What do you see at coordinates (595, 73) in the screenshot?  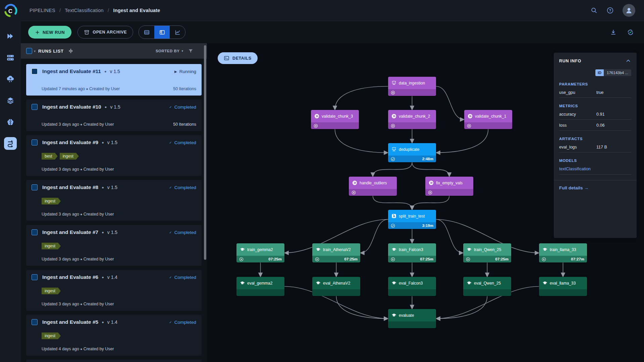 I see `run-id-chip: ID 176143b4 ...` at bounding box center [595, 73].